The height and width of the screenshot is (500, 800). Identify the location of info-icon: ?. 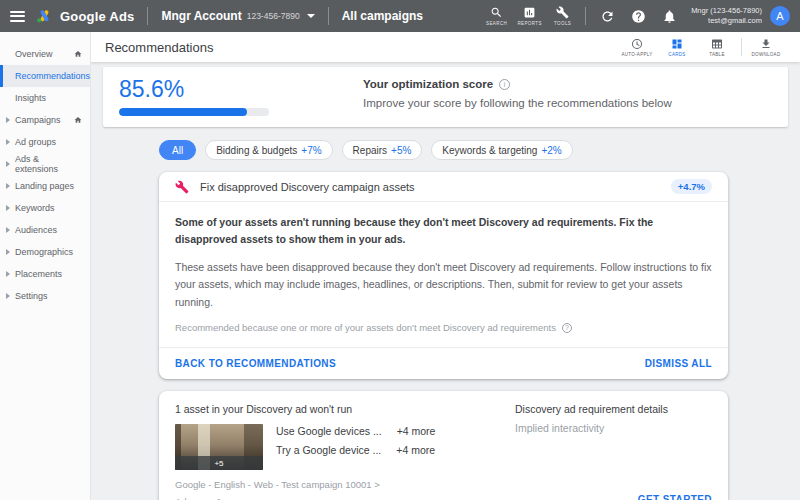
(567, 328).